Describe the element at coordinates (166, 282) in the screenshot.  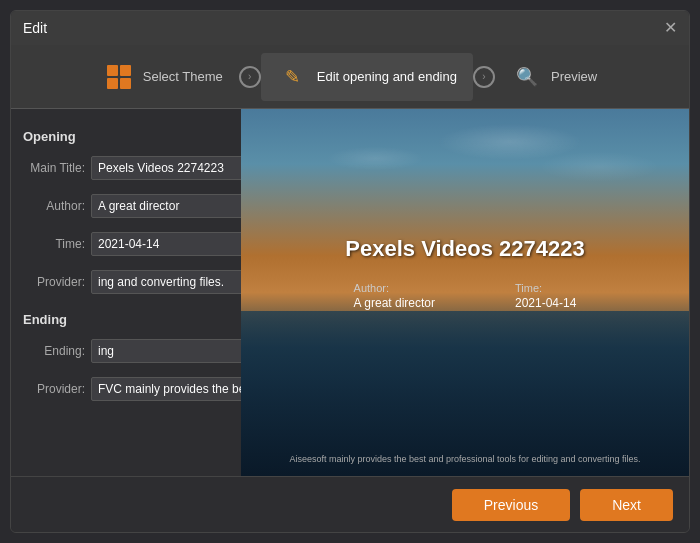
I see `provider-input` at that location.